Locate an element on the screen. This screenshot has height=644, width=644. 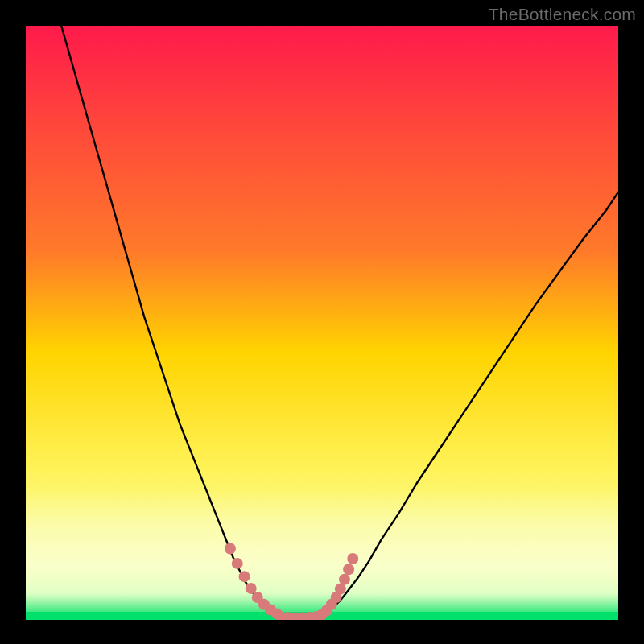
watermark-text: TheBottleneck.com is located at coordinates (562, 14).